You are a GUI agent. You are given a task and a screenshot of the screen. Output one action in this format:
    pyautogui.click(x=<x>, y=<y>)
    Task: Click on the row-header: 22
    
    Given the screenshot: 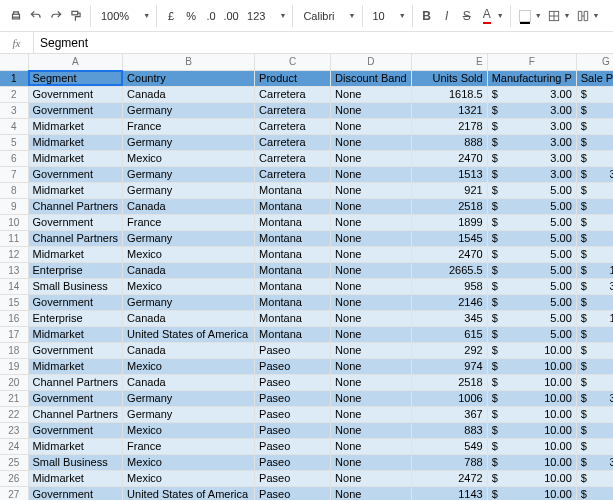 What is the action you would take?
    pyautogui.click(x=14, y=414)
    